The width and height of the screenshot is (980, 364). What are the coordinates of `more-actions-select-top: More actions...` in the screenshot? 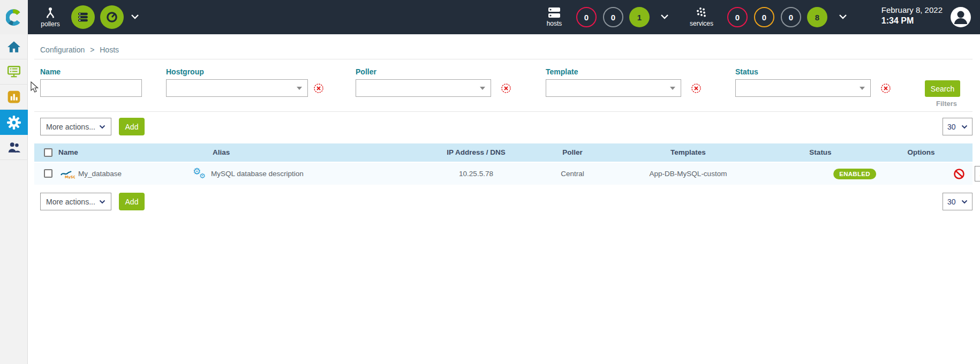 It's located at (76, 126).